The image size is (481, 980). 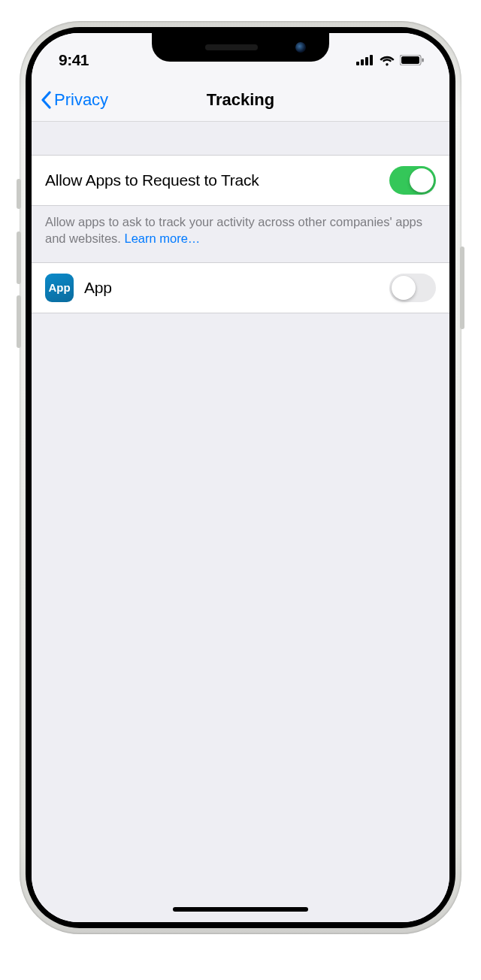 What do you see at coordinates (413, 288) in the screenshot?
I see `app-tracking-toggle` at bounding box center [413, 288].